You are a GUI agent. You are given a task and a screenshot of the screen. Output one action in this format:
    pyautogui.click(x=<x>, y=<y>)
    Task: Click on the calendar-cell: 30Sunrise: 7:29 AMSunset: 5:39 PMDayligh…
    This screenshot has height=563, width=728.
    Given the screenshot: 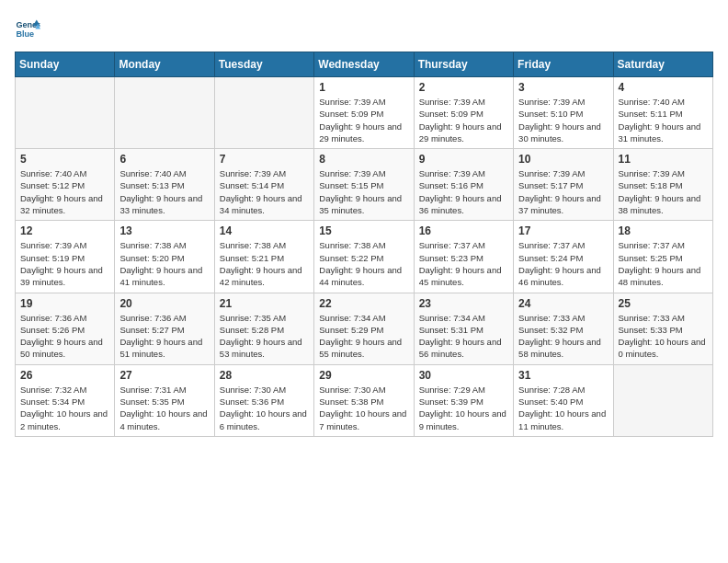 What is the action you would take?
    pyautogui.click(x=463, y=400)
    